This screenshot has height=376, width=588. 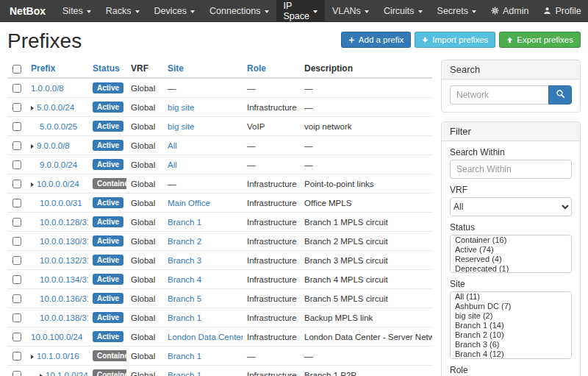 I want to click on column-header-description: Description, so click(x=366, y=69).